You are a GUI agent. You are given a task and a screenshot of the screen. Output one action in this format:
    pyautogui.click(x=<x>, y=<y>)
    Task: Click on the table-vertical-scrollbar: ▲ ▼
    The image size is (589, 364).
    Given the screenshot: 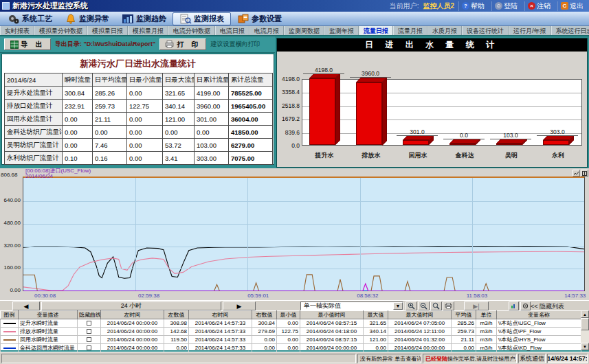 What is the action you would take?
    pyautogui.click(x=585, y=330)
    